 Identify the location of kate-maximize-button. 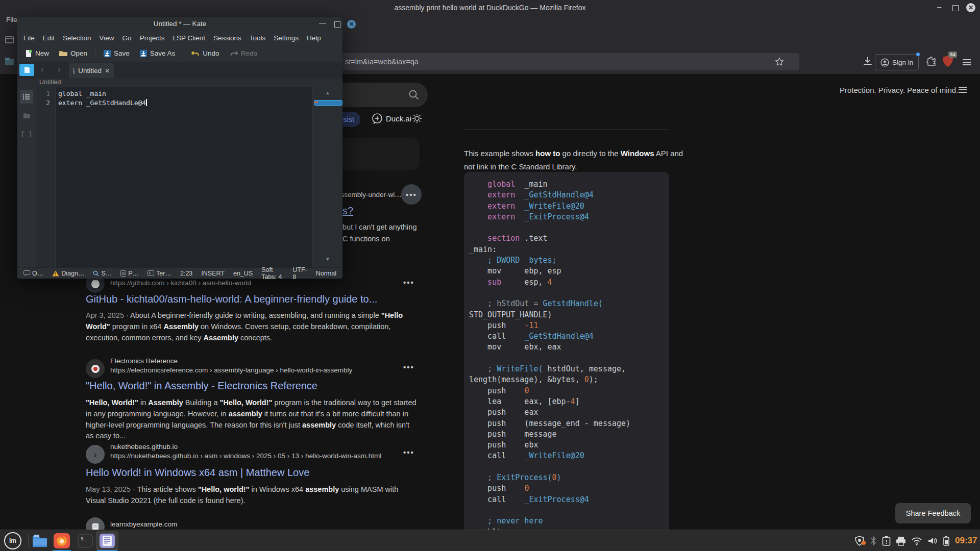
(337, 24).